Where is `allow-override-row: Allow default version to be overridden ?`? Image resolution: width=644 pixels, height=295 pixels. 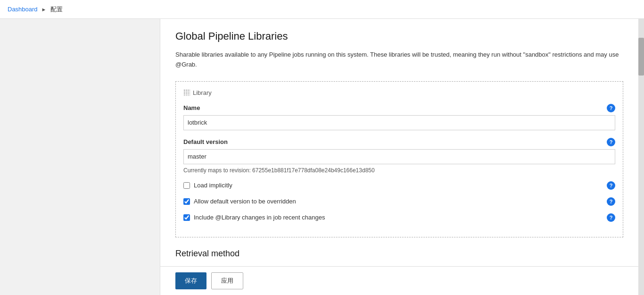
allow-override-row: Allow default version to be overridden ? is located at coordinates (399, 202).